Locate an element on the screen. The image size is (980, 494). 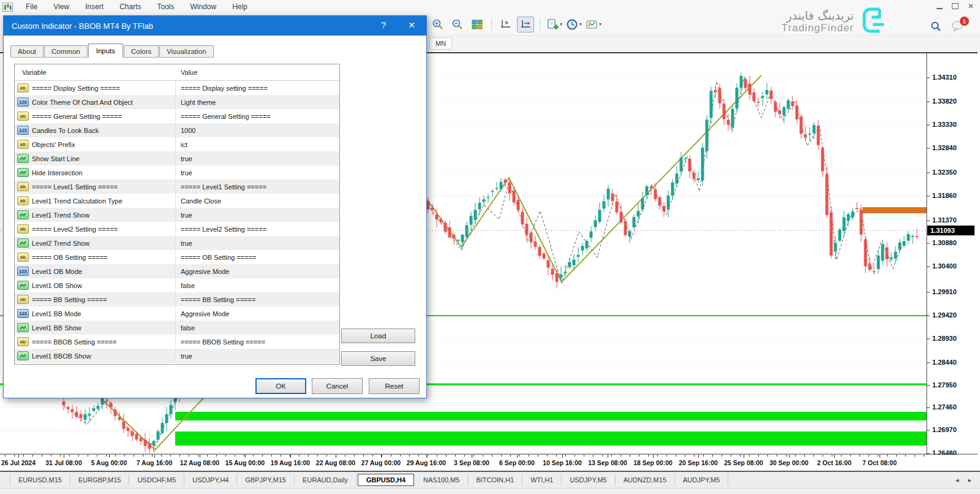
dialog-help-icon: ? is located at coordinates (383, 25).